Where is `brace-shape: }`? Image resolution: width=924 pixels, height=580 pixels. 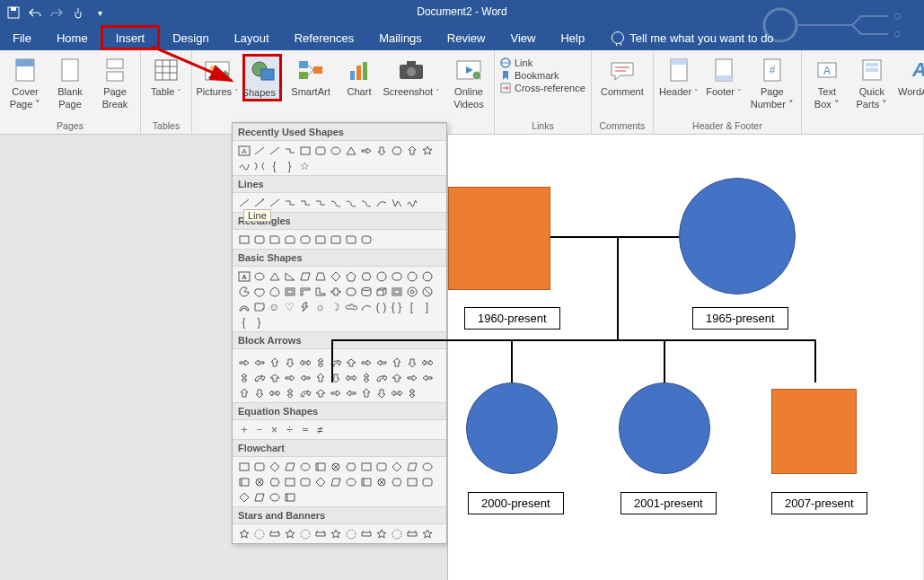
brace-shape: } is located at coordinates (259, 321).